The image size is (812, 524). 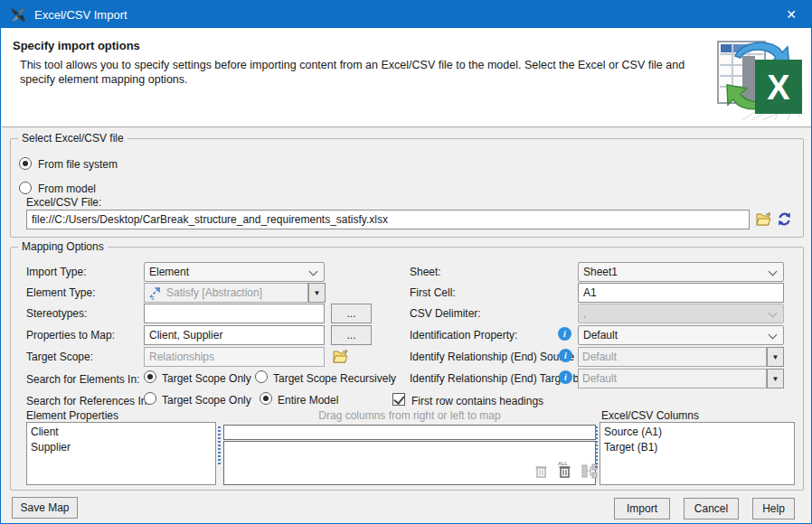 What do you see at coordinates (206, 400) in the screenshot?
I see `search-references-scope-only-label: Target Scope Only` at bounding box center [206, 400].